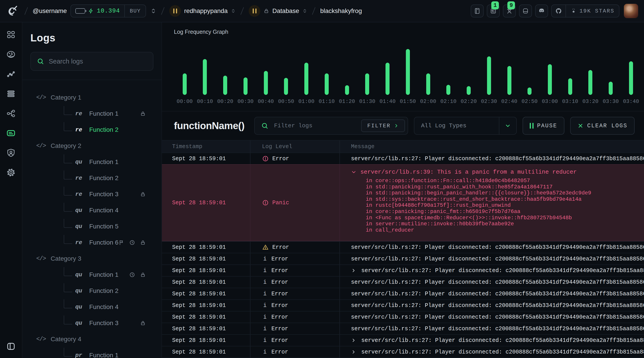 This screenshot has height=358, width=644. What do you see at coordinates (11, 114) in the screenshot?
I see `rail-item-schema` at bounding box center [11, 114].